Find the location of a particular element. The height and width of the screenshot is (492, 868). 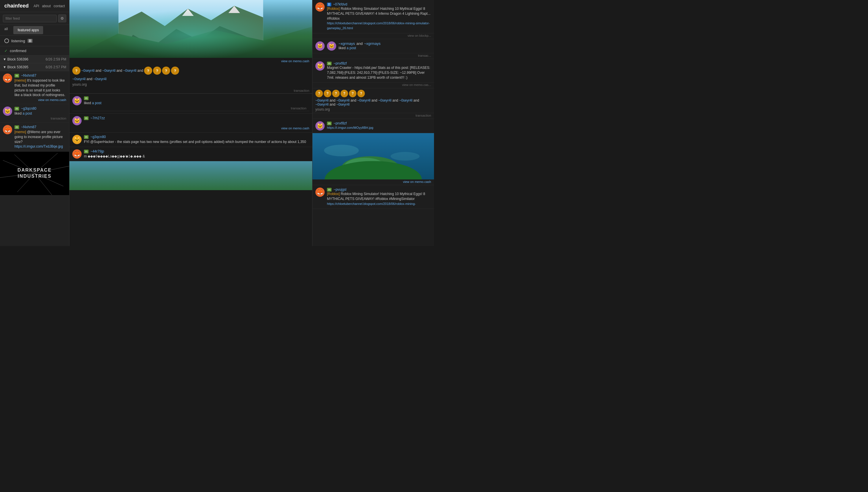

sidebar-header: chainfeed API about contact is located at coordinates (34, 6).